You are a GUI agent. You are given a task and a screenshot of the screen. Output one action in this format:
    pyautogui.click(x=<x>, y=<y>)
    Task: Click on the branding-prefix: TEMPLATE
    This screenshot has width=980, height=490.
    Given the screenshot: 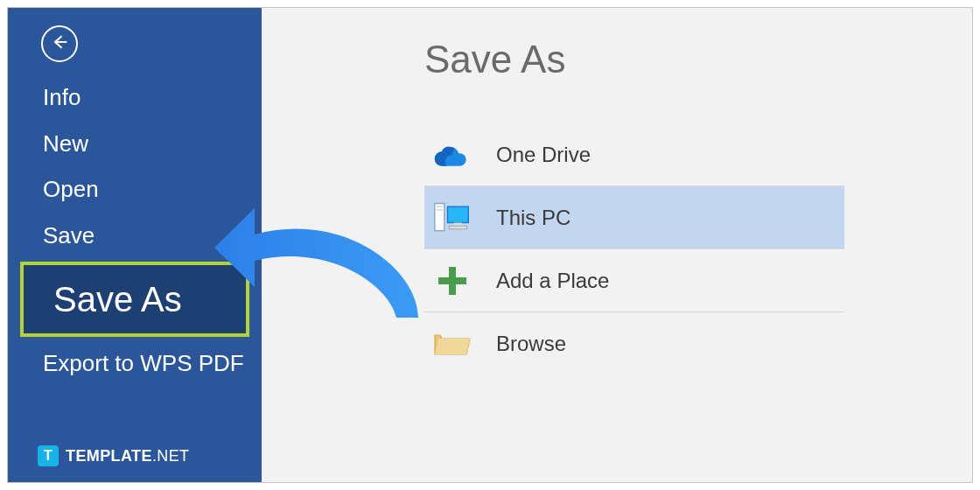 What is the action you would take?
    pyautogui.click(x=108, y=456)
    